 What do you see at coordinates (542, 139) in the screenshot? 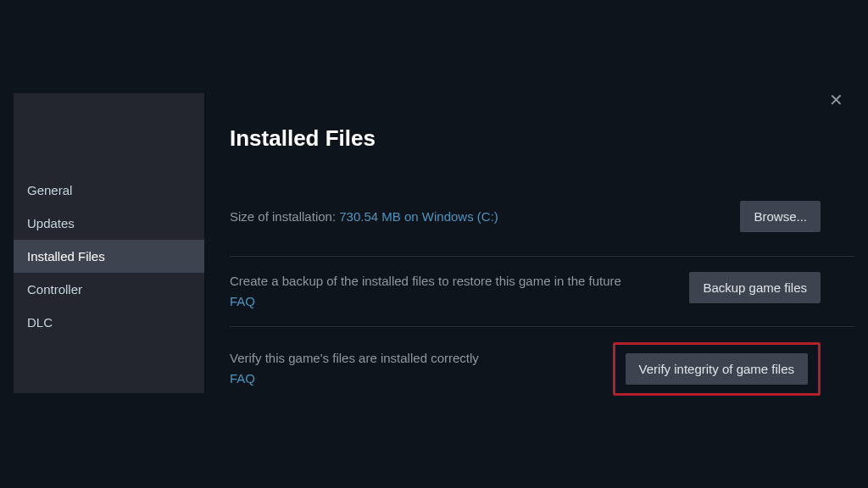
I see `page-title: Installed Files` at bounding box center [542, 139].